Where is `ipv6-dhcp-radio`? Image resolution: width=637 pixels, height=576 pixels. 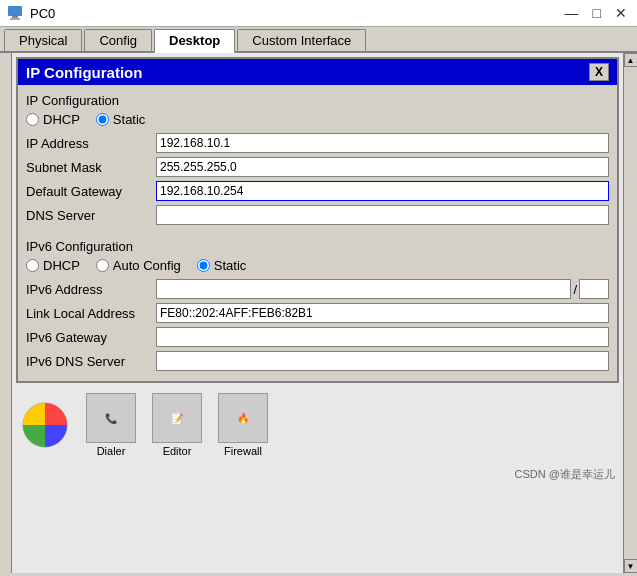 ipv6-dhcp-radio is located at coordinates (32, 266).